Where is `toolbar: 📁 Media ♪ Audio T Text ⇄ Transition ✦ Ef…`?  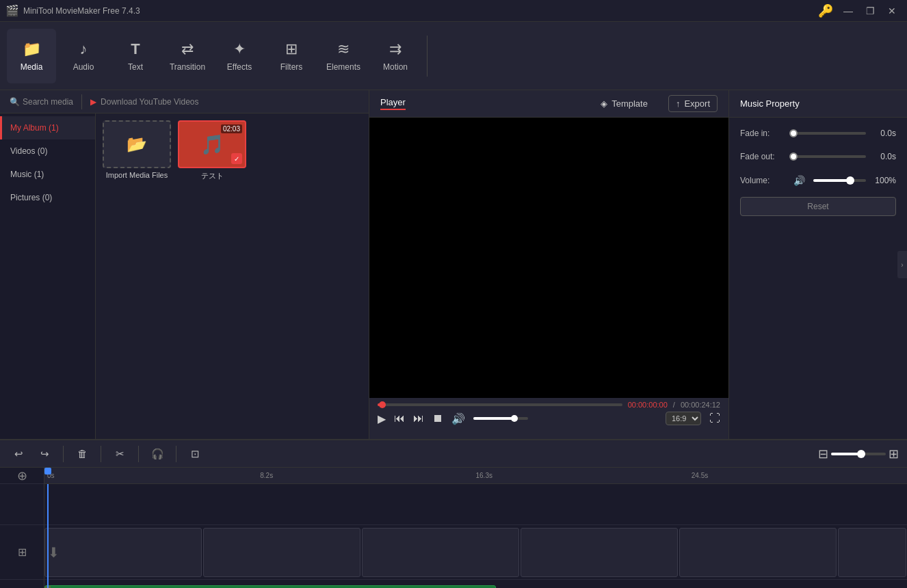
toolbar: 📁 Media ♪ Audio T Text ⇄ Transition ✦ Ef… is located at coordinates (454, 56).